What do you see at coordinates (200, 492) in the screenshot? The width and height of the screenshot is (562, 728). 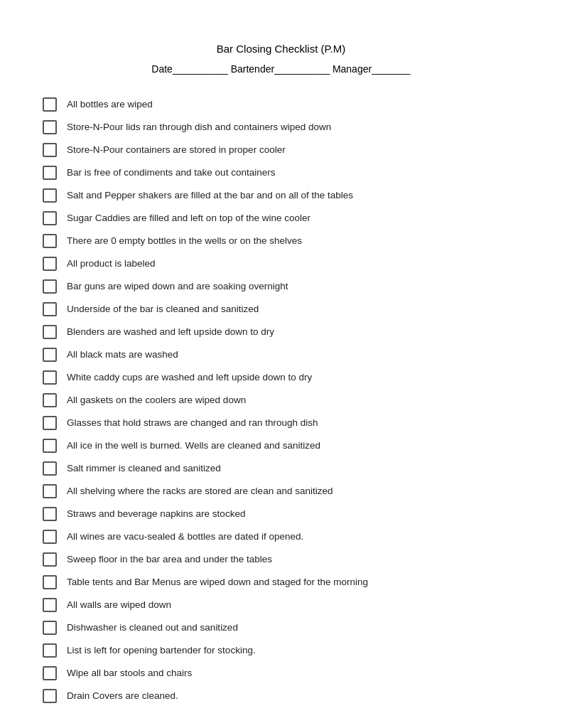 I see `item-label-18: All shelving where the racks are stored …` at bounding box center [200, 492].